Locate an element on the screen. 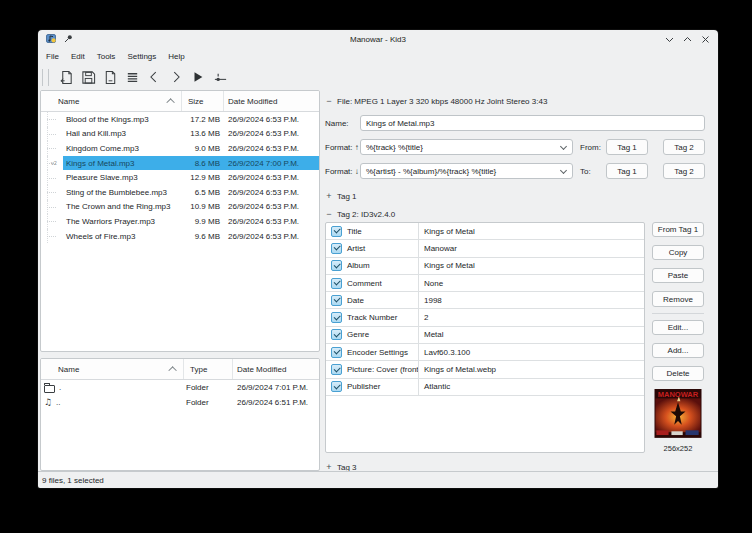  tag-action-button: Remove is located at coordinates (678, 298).